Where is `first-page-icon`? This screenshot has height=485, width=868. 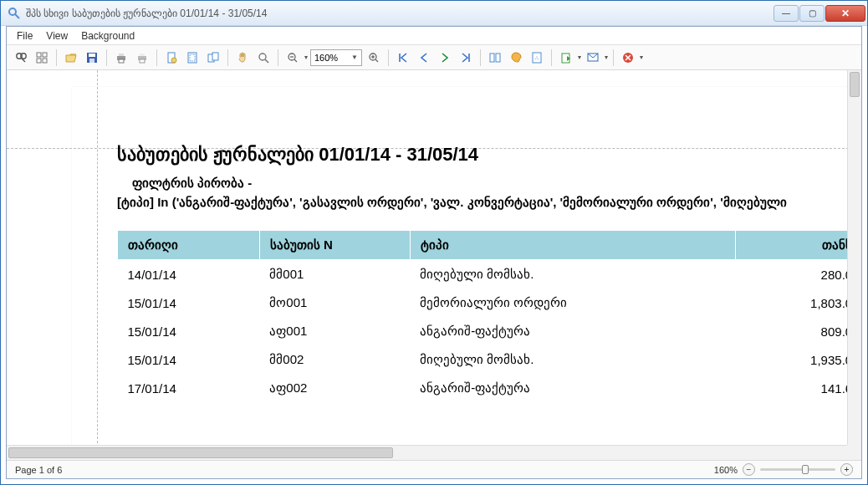 first-page-icon is located at coordinates (403, 58).